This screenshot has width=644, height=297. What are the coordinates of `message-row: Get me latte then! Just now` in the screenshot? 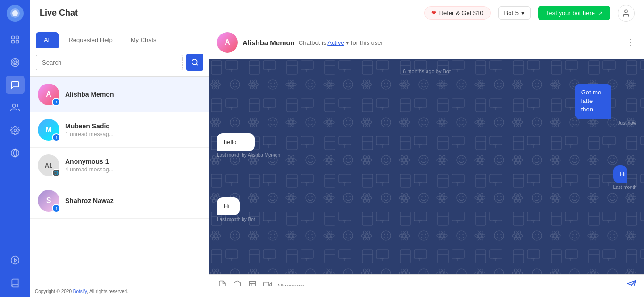 It's located at (427, 105).